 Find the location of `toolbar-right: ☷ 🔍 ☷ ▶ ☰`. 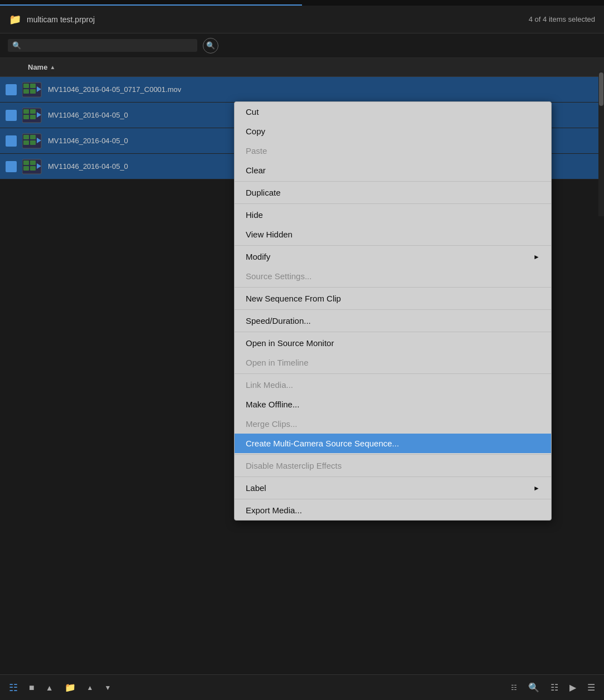

toolbar-right: ☷ 🔍 ☷ ▶ ☰ is located at coordinates (553, 688).